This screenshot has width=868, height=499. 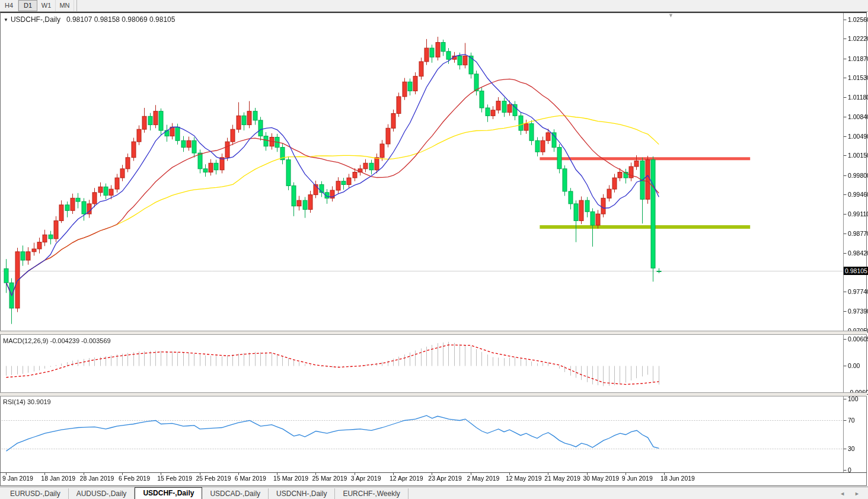 What do you see at coordinates (842, 493) in the screenshot?
I see `tab-scroll-left-icon: ◄` at bounding box center [842, 493].